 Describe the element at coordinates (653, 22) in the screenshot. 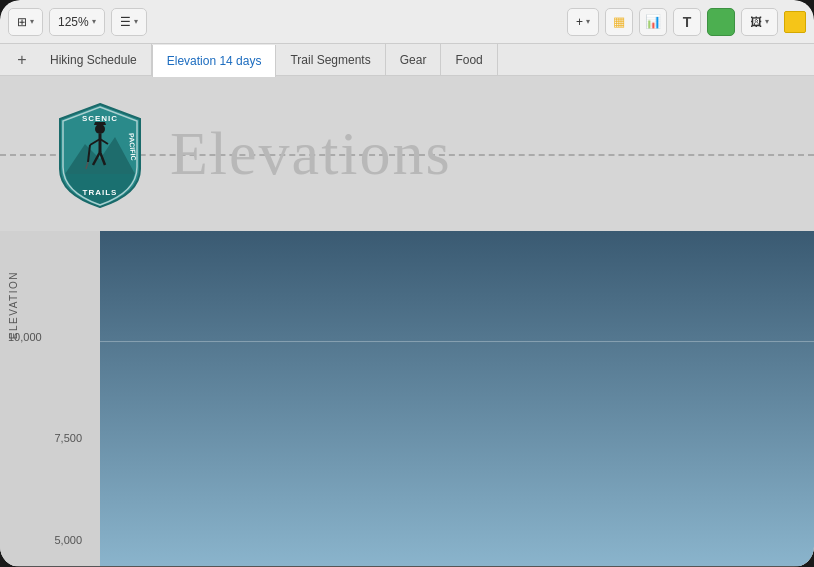

I see `insert-chart-button: 📊` at that location.